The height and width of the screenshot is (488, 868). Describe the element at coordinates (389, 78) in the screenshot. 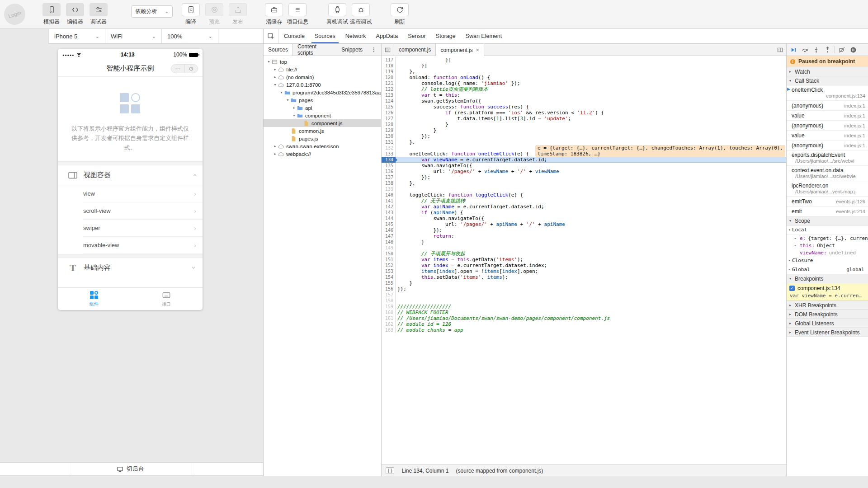

I see `line-number-120: 120` at that location.